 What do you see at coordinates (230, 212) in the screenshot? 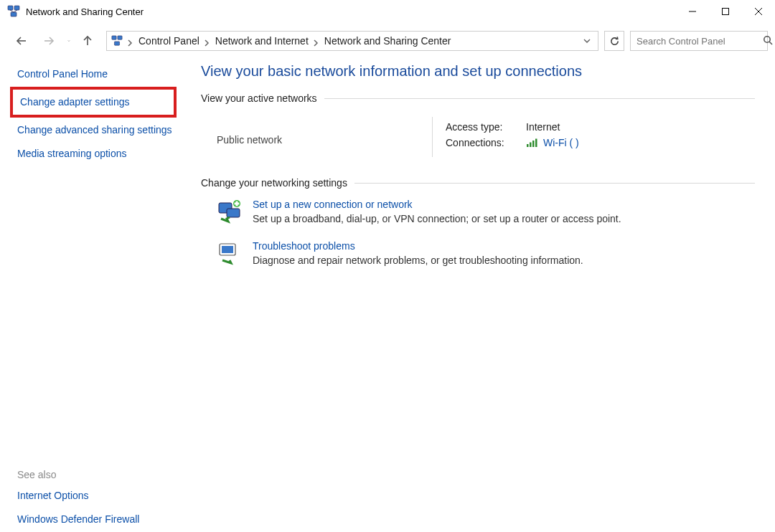
I see `setup-connection-icon` at bounding box center [230, 212].